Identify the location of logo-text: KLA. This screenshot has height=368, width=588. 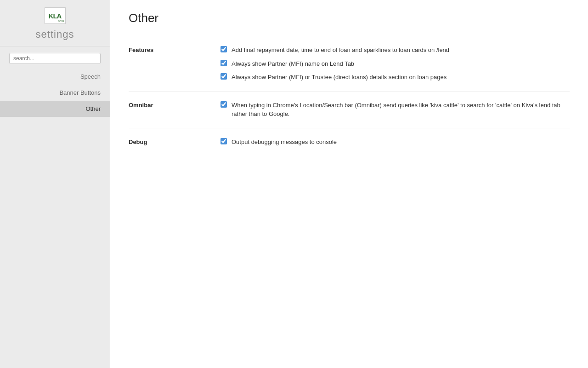
(55, 16).